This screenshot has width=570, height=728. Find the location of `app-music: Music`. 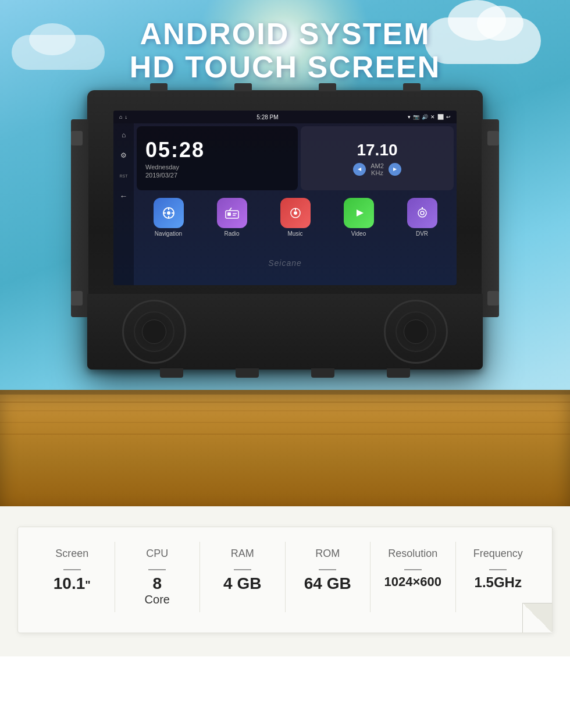

app-music: Music is located at coordinates (295, 218).